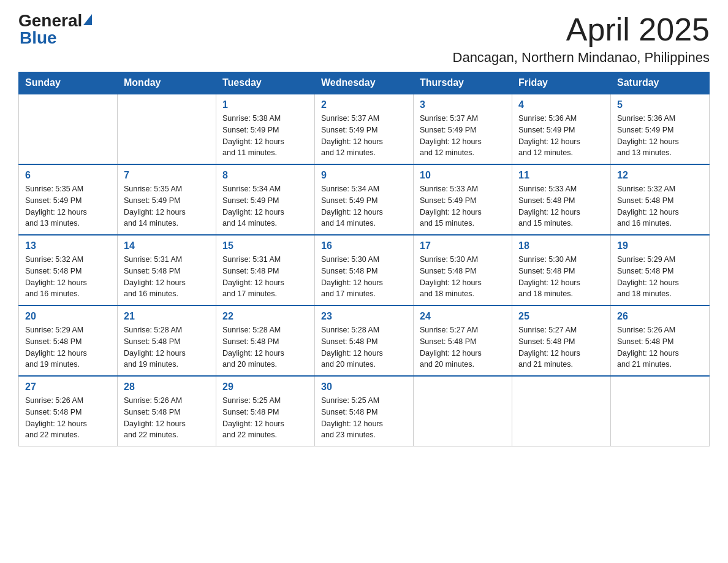 The image size is (728, 563). I want to click on day-cell: 30Sunrise: 5:25 AMSunset: 5:48 PMDayligh…, so click(364, 411).